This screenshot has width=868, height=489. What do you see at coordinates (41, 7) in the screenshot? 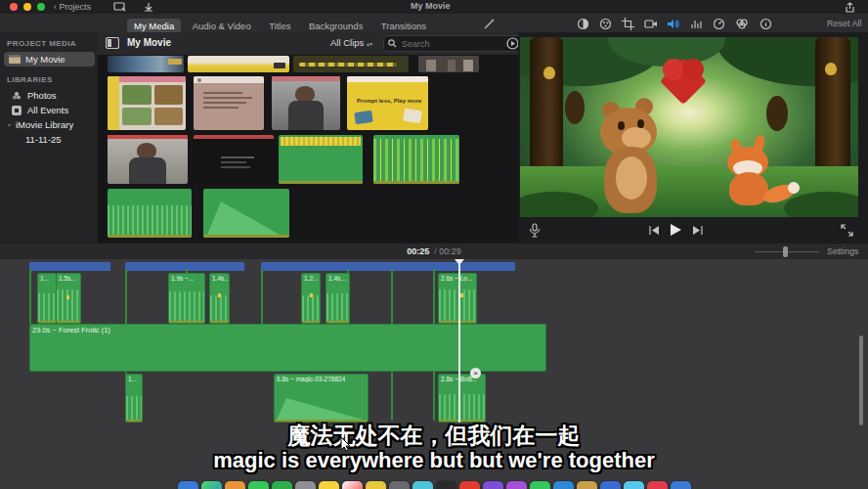
I see `zoom-window-button` at bounding box center [41, 7].